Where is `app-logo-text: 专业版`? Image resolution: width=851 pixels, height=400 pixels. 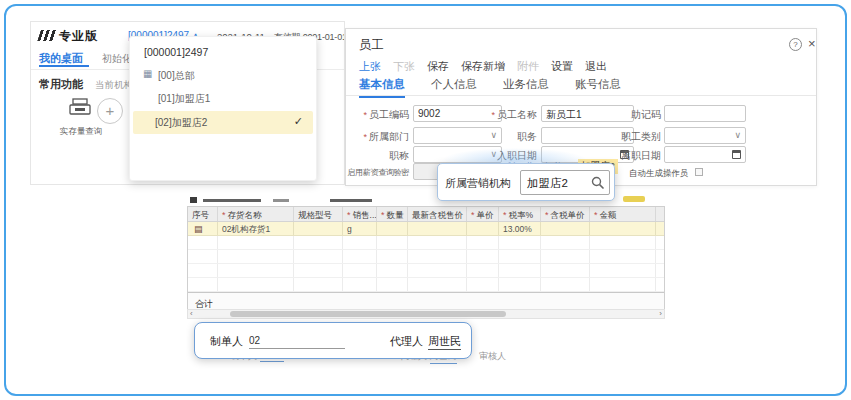
app-logo-text: 专业版 is located at coordinates (78, 36).